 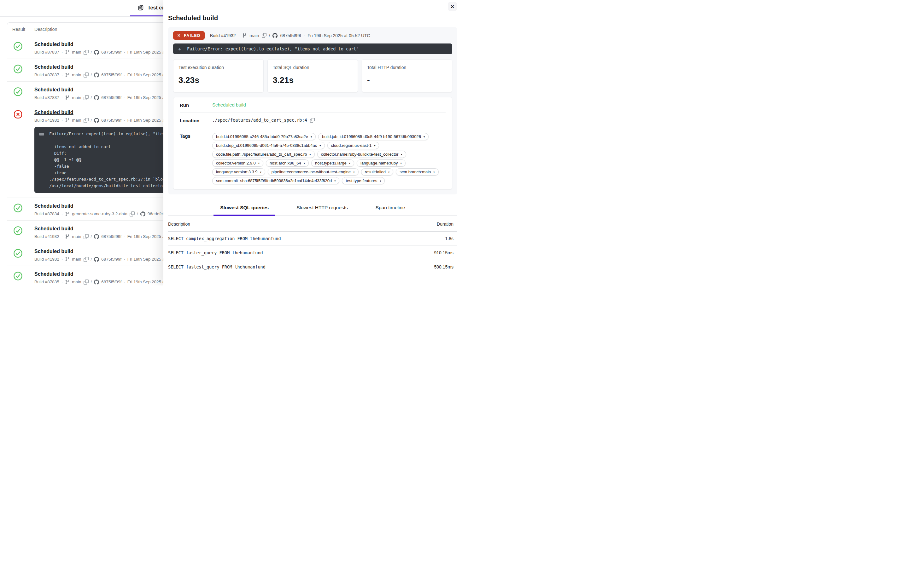 What do you see at coordinates (223, 35) in the screenshot?
I see `build-number: Build #41932` at bounding box center [223, 35].